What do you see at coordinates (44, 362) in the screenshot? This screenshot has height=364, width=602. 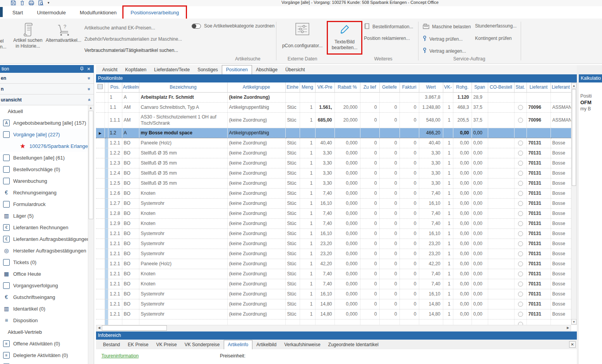 I see `sidebar-item-aktivitäten: ≡Aktivitäten` at bounding box center [44, 362].